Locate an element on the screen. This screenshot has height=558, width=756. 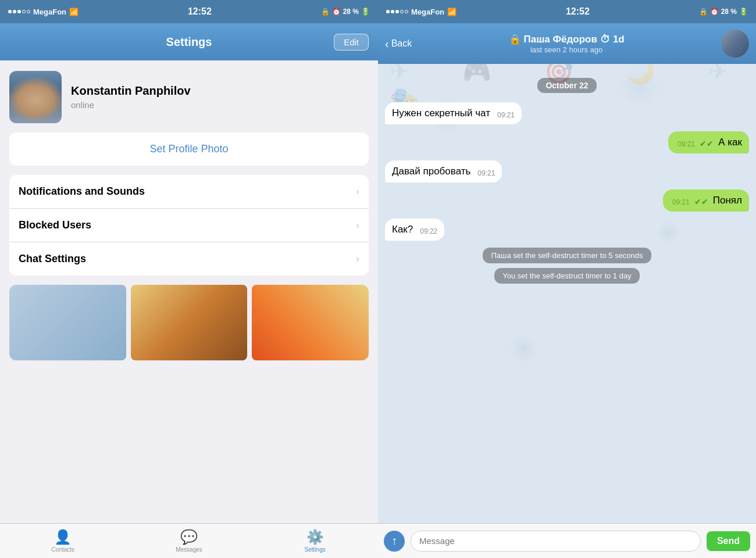
set-profile-photo-button: Set Profile Photo is located at coordinates (189, 149).